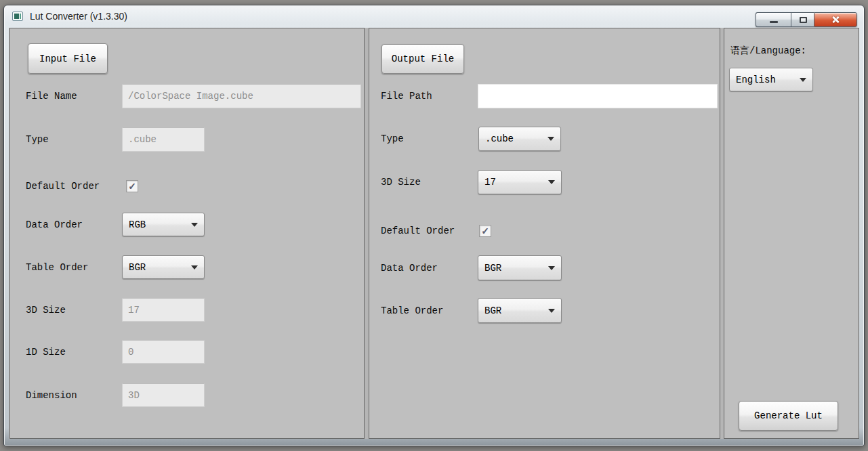  What do you see at coordinates (499, 139) in the screenshot?
I see `output-type-value: .cube` at bounding box center [499, 139].